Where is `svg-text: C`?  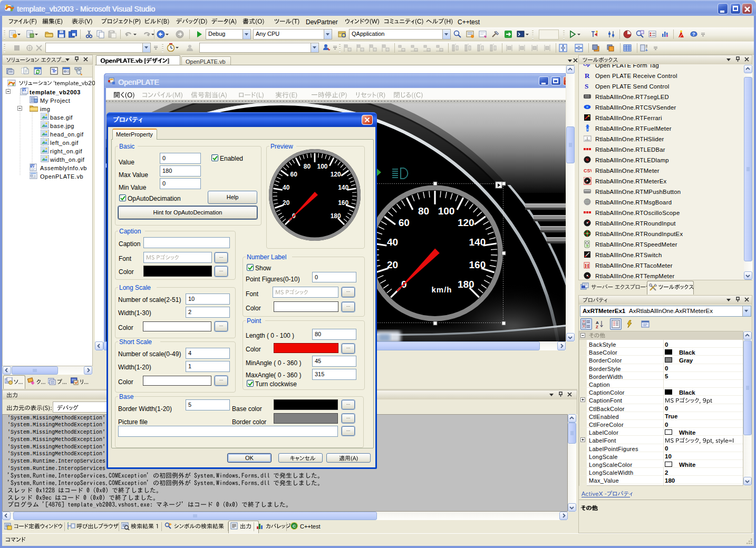 svg-text: C is located at coordinates (294, 526).